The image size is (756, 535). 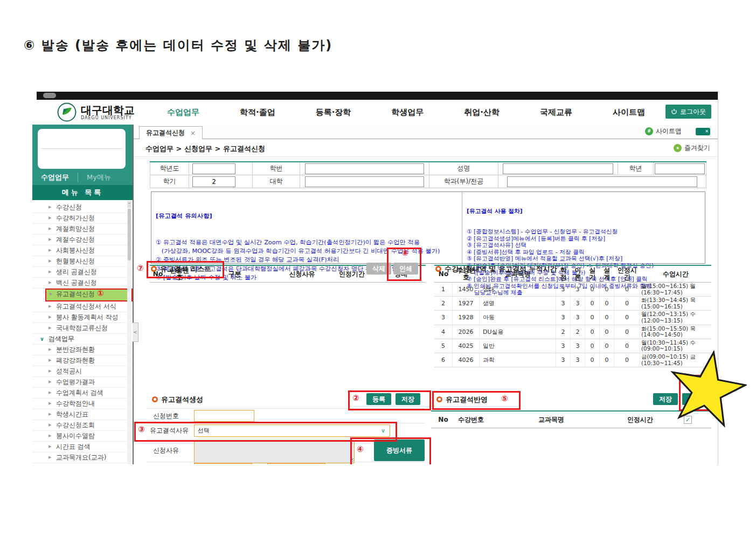 What do you see at coordinates (183, 112) in the screenshot?
I see `nav-item-active: 수업업무` at bounding box center [183, 112].